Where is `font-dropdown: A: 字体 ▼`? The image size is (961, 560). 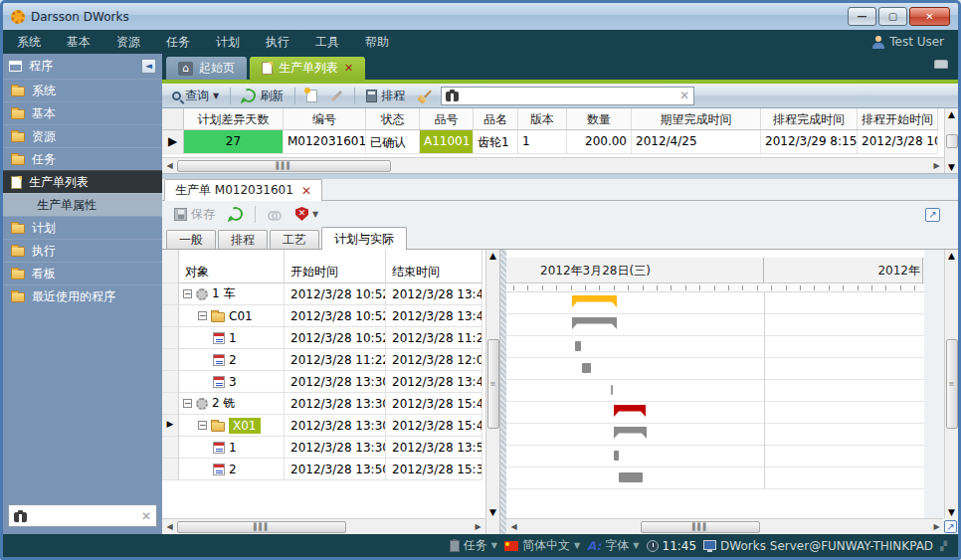
font-dropdown: A: 字体 ▼ is located at coordinates (613, 545).